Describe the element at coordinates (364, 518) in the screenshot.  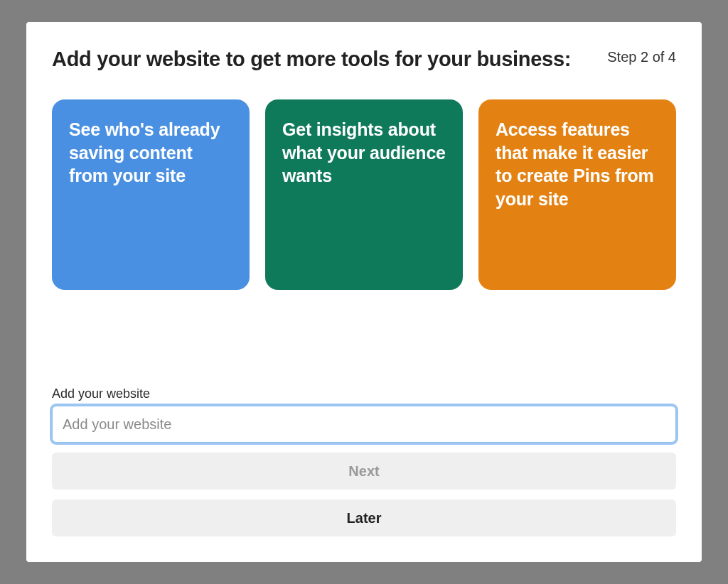
I see `later-button: Later` at that location.